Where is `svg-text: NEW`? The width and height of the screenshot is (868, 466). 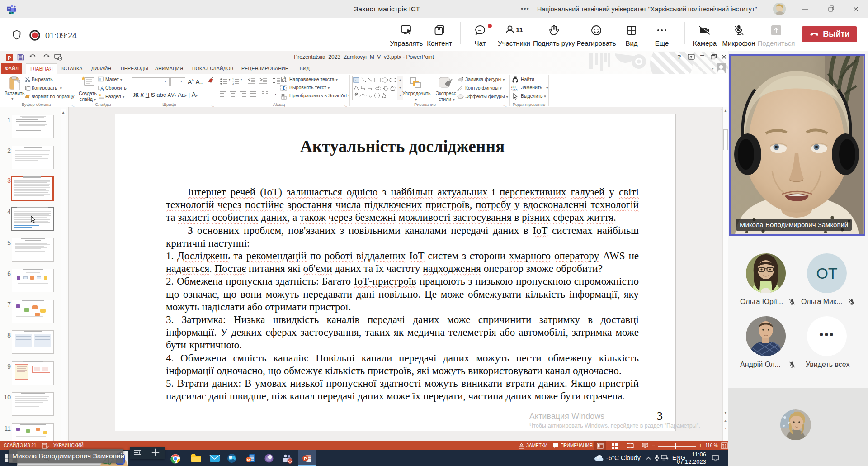
svg-text: NEW is located at coordinates (11, 13).